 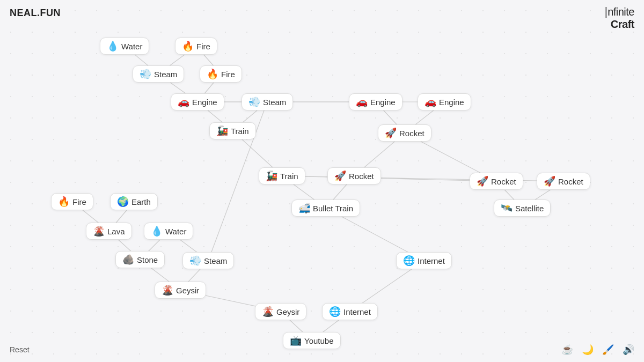 What do you see at coordinates (362, 176) in the screenshot?
I see `rocket2-label: Rocket` at bounding box center [362, 176].